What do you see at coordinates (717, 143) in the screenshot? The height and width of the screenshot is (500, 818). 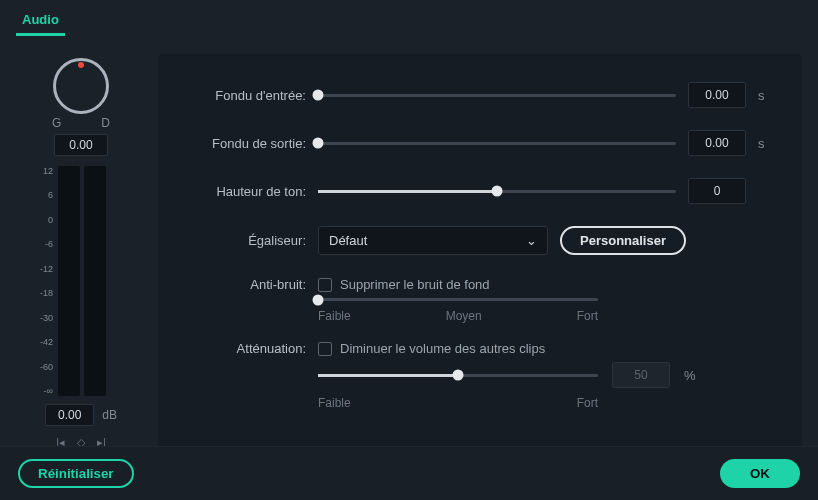 I see `fadeout-value: 0.00` at bounding box center [717, 143].